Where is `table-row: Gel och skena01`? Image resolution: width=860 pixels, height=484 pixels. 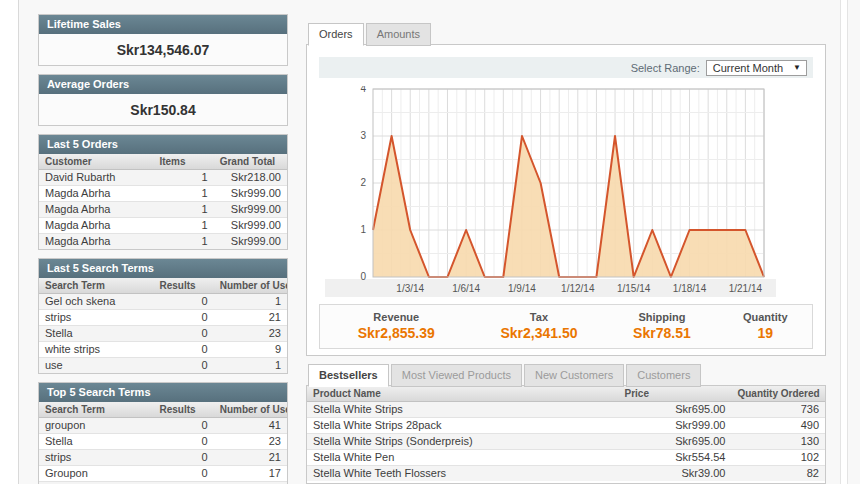 table-row: Gel och skena01 is located at coordinates (163, 302).